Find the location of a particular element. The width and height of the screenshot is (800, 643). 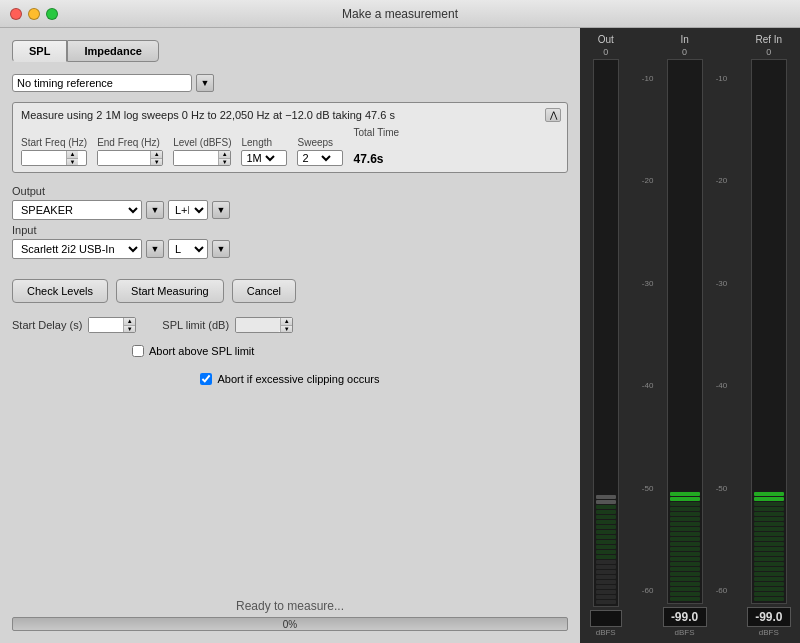

sweeps-select: 2 1 4 is located at coordinates (316, 158).